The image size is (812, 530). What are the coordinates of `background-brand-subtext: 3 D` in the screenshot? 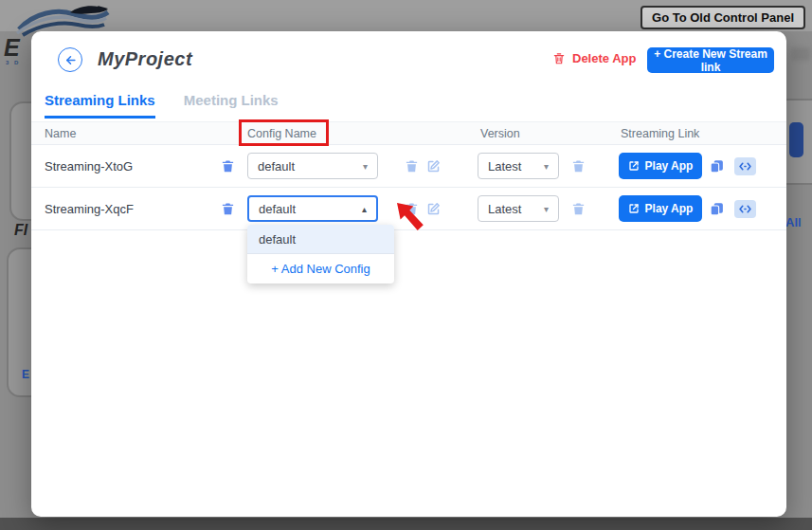 It's located at (13, 63).